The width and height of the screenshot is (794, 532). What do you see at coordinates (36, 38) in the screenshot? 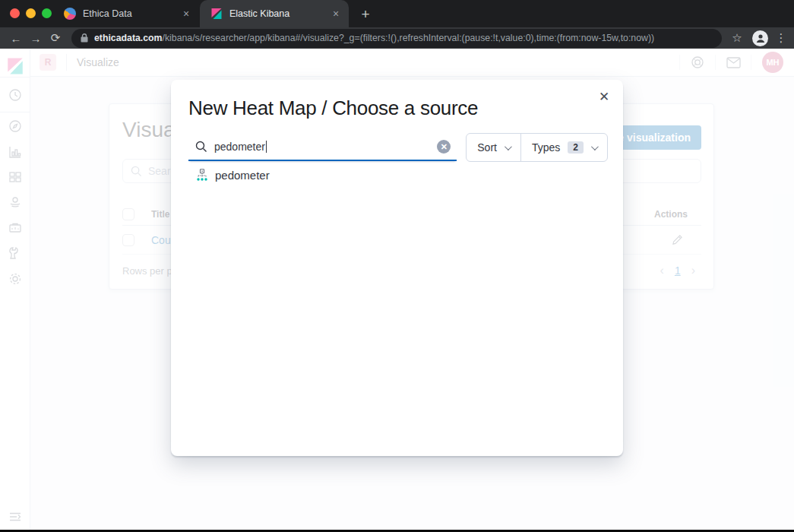
I see `forward-icon: →` at bounding box center [36, 38].